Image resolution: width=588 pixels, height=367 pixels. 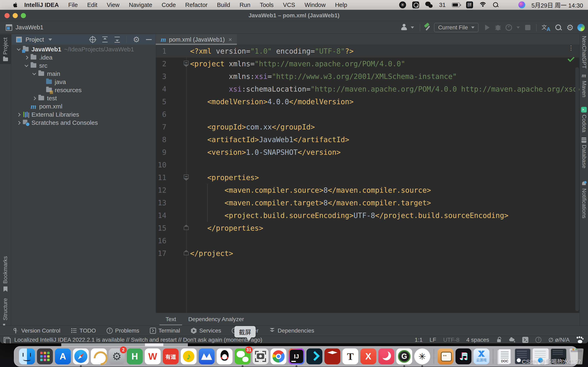 I want to click on project-panel-title: Project, so click(x=35, y=40).